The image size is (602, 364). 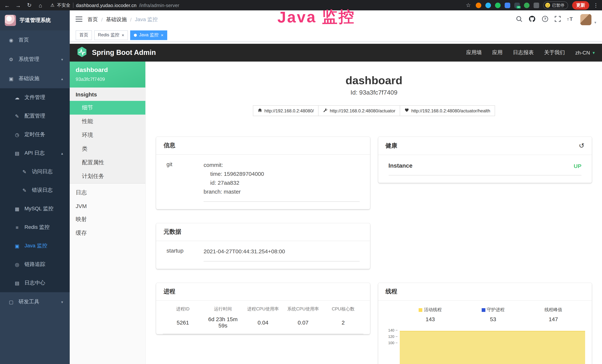 What do you see at coordinates (374, 93) in the screenshot?
I see `page-instance-id: Id: 93a3fc7f7409` at bounding box center [374, 93].